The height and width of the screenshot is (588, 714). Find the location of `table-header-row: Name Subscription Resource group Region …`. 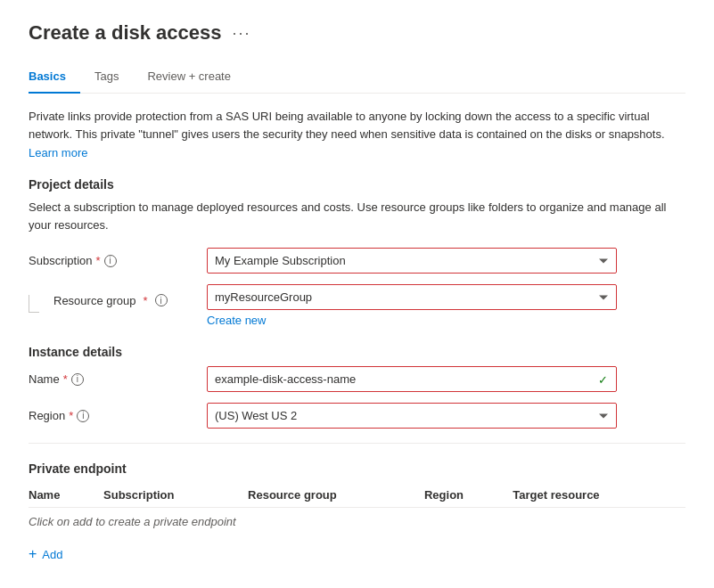

table-header-row: Name Subscription Resource group Region … is located at coordinates (357, 495).